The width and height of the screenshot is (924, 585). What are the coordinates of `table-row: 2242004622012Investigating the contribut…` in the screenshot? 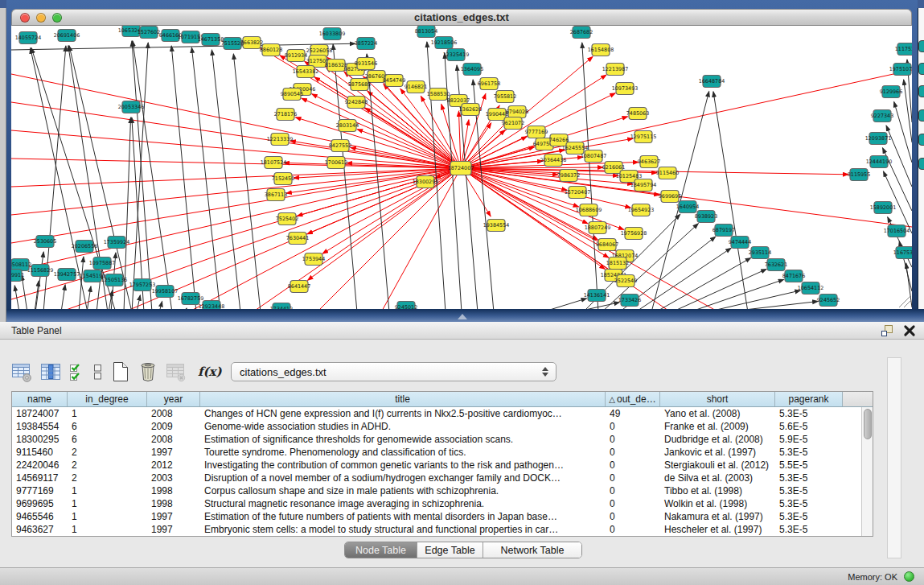 It's located at (442, 465).